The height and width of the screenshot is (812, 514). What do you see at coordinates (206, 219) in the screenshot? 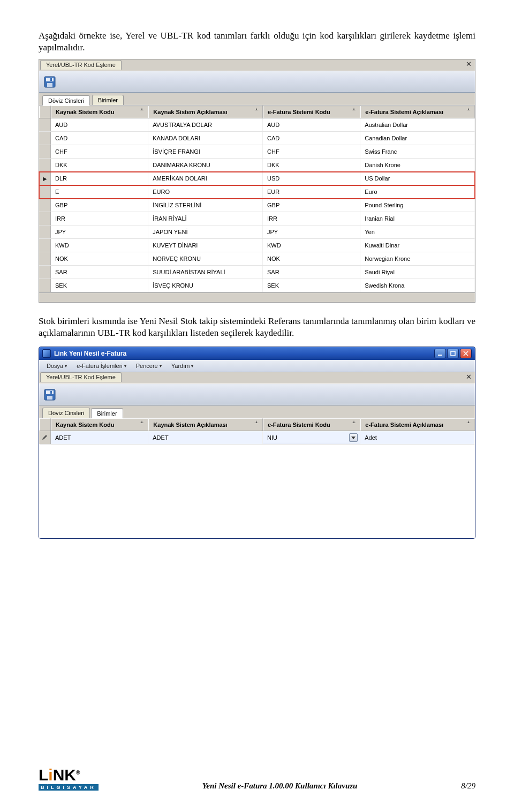
I see `cell-source-desc: İRAN RİYALİ` at bounding box center [206, 219].